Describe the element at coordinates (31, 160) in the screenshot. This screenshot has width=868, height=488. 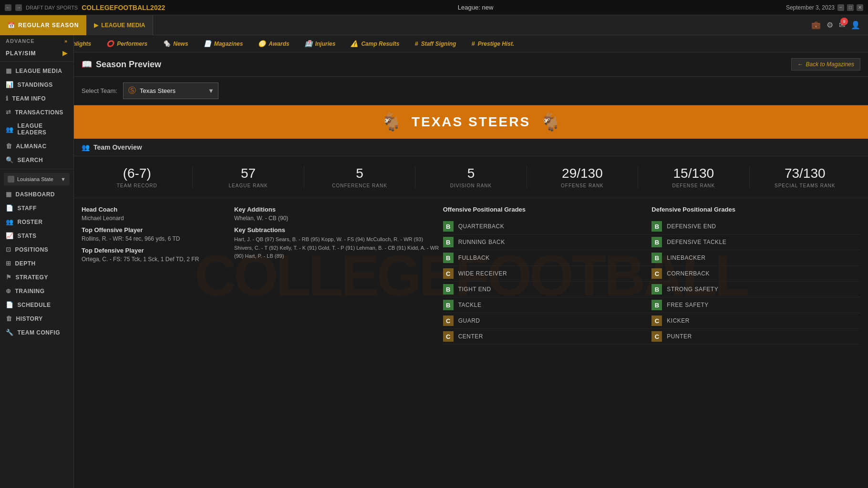
I see `search-label: SEARCH` at that location.